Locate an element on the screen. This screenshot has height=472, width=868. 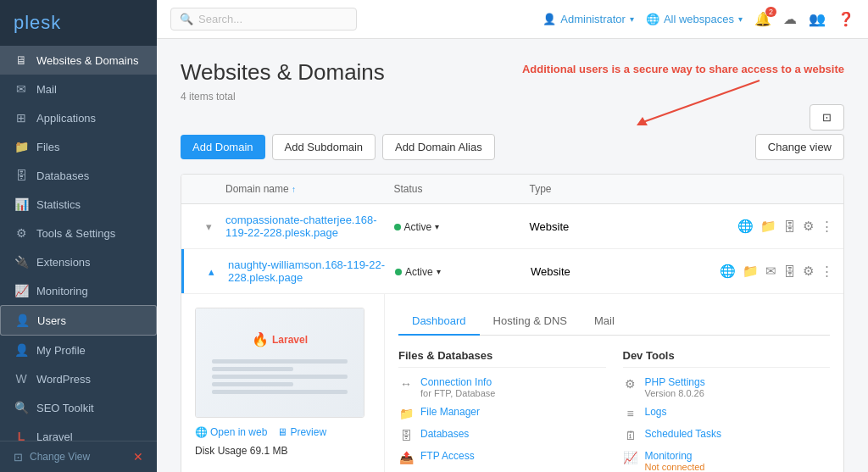
row-actions: 🌐 📁 🗄 ⚙ ⋮ is located at coordinates (749, 226).